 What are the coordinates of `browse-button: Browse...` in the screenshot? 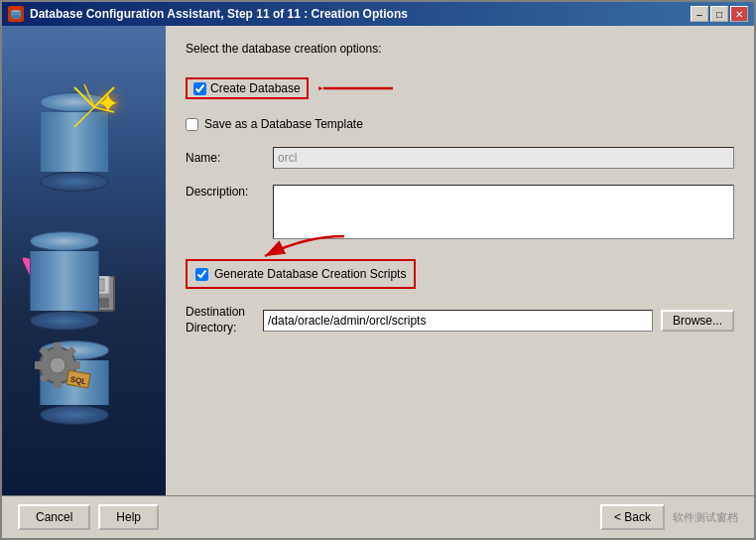 It's located at (697, 321).